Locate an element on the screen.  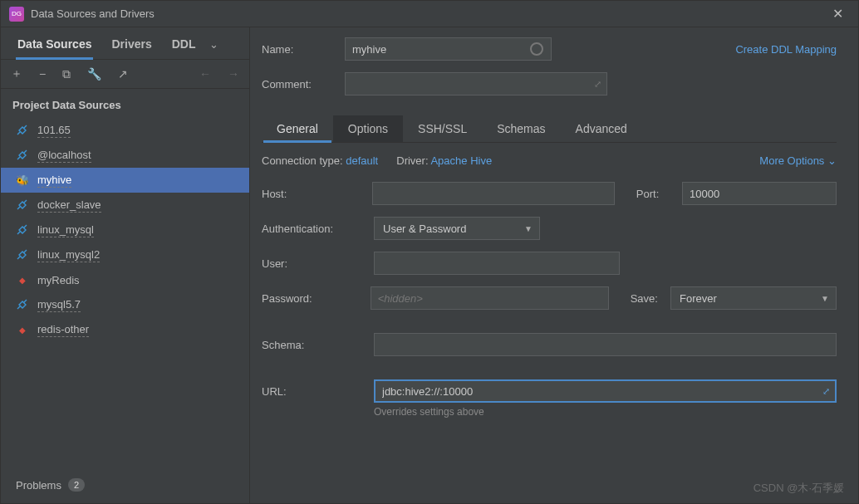
sidebar-item-label: linux_mysql2 is located at coordinates (68, 256).